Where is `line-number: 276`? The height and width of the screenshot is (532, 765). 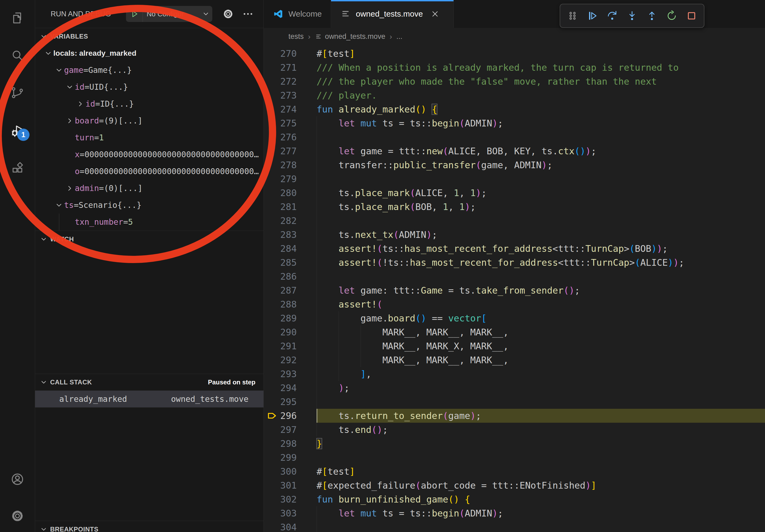
line-number: 276 is located at coordinates (290, 137).